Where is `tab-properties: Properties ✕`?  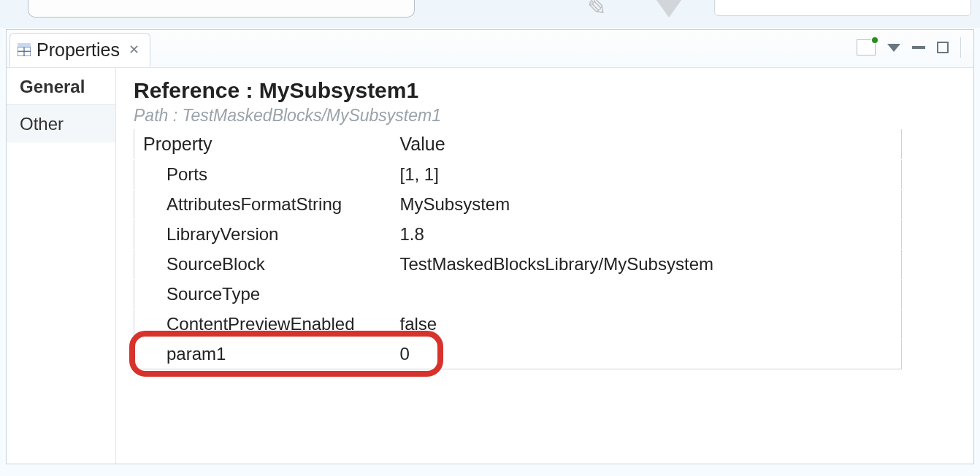
tab-properties: Properties ✕ is located at coordinates (80, 50).